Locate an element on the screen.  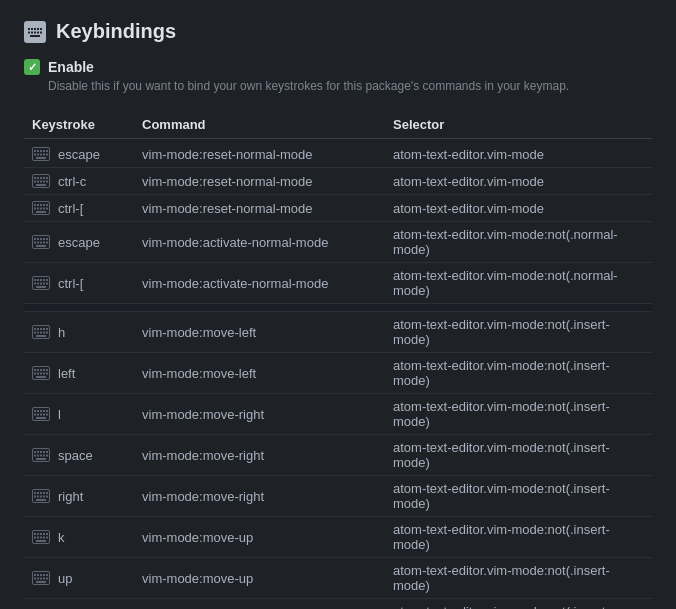
table-row: ctrl-[vim-mode:activate-normal-modeatom-… is located at coordinates (338, 284).